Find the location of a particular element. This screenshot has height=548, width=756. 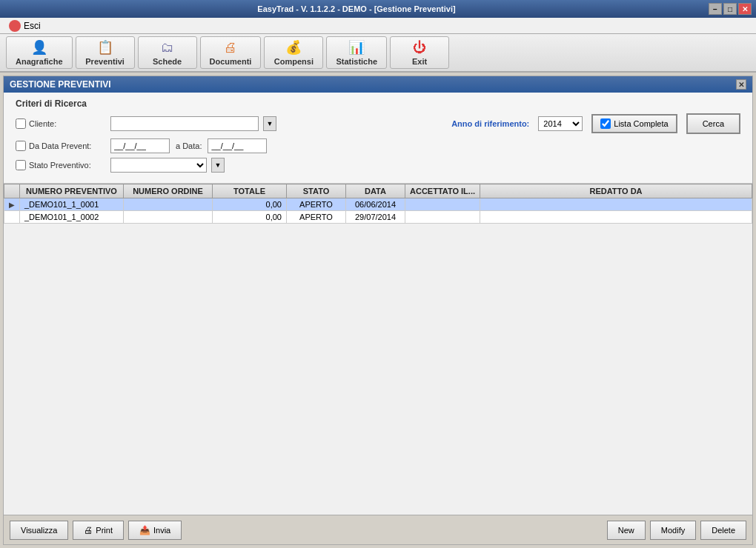

a-data-label: a Data: is located at coordinates (188, 146).